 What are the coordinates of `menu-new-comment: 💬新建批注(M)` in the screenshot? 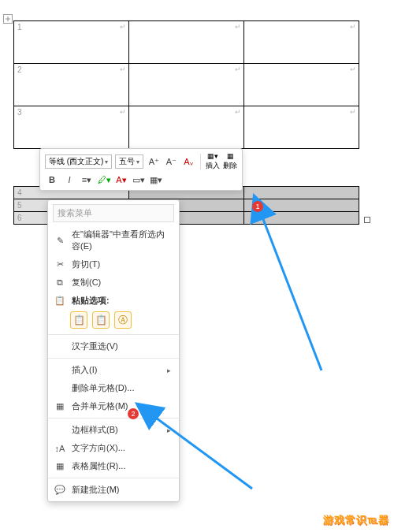 It's located at (113, 490).